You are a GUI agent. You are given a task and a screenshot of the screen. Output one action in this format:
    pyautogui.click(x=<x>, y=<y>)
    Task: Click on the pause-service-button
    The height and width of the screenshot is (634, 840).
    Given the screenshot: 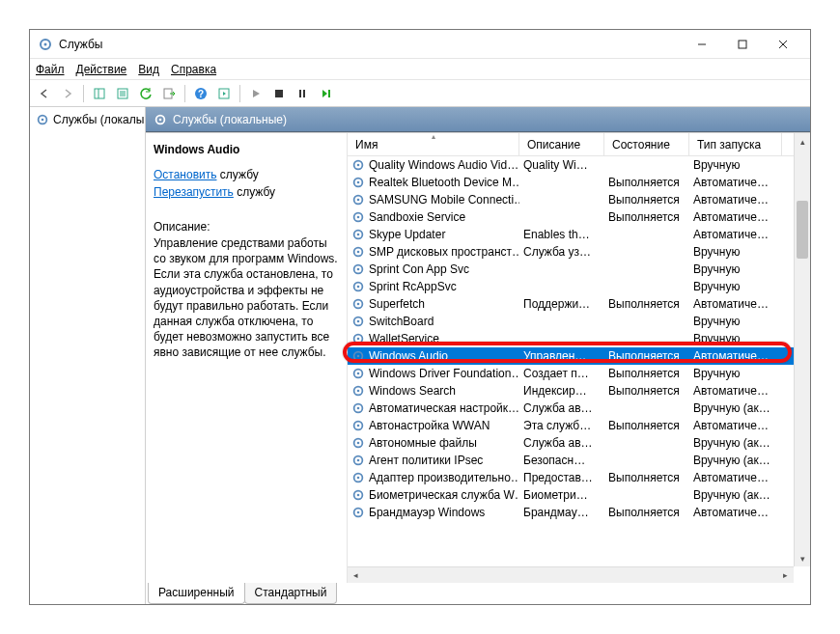 What is the action you would take?
    pyautogui.click(x=302, y=94)
    